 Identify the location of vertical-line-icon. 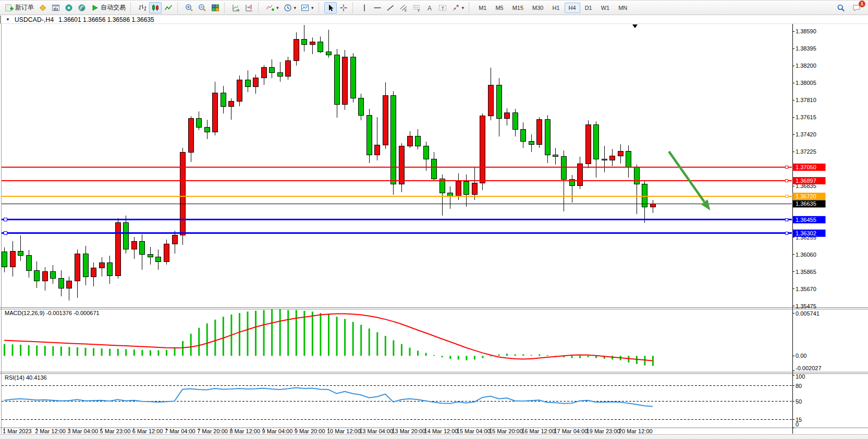
(364, 8).